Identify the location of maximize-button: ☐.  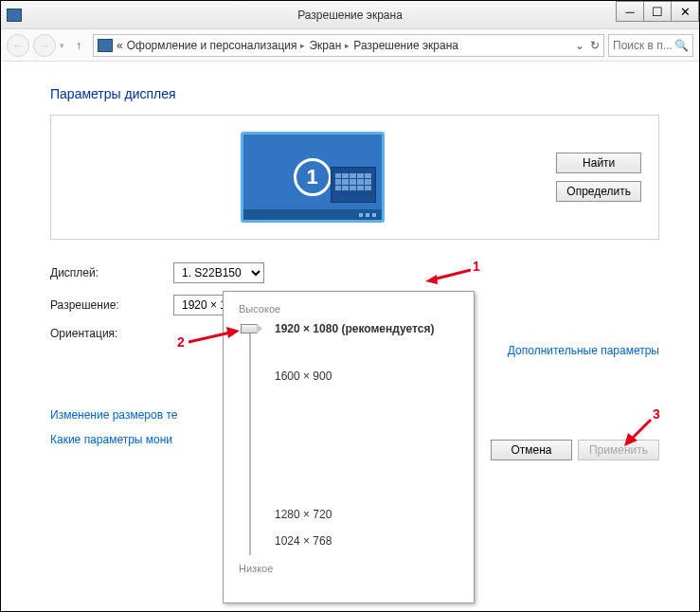
(657, 11).